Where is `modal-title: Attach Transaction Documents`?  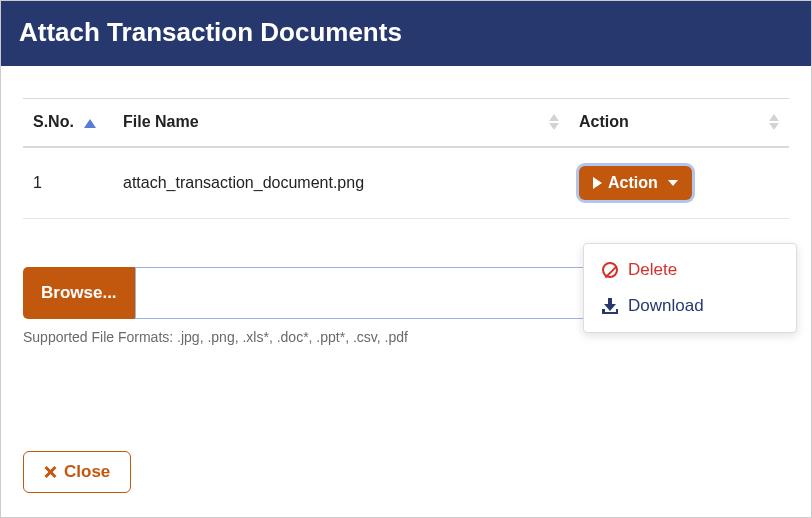 modal-title: Attach Transaction Documents is located at coordinates (406, 34).